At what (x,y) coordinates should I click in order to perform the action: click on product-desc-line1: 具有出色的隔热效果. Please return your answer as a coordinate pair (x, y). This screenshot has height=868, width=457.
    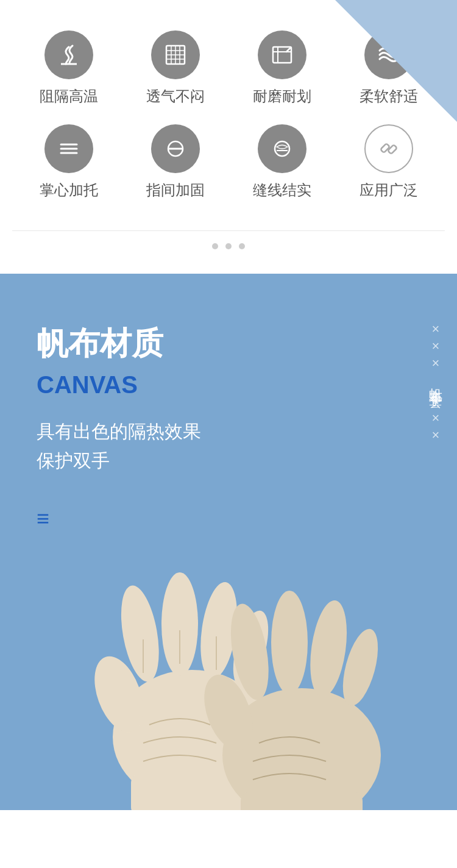
    Looking at the image, I should click on (119, 432).